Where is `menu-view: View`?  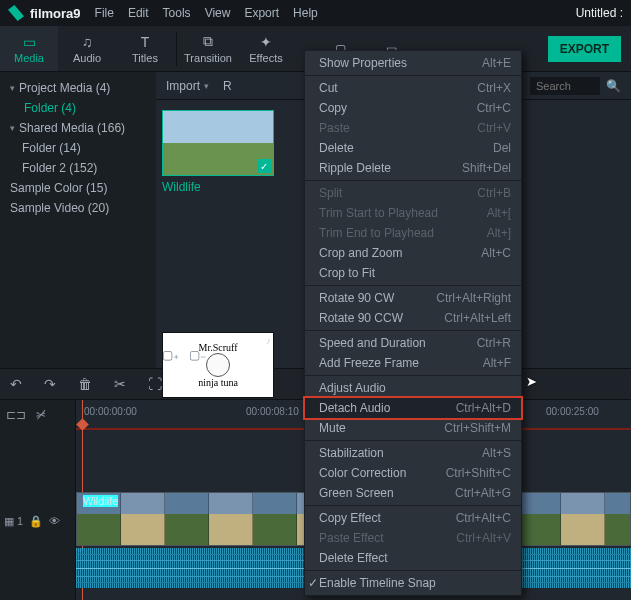
menu-view: View is located at coordinates (218, 13).